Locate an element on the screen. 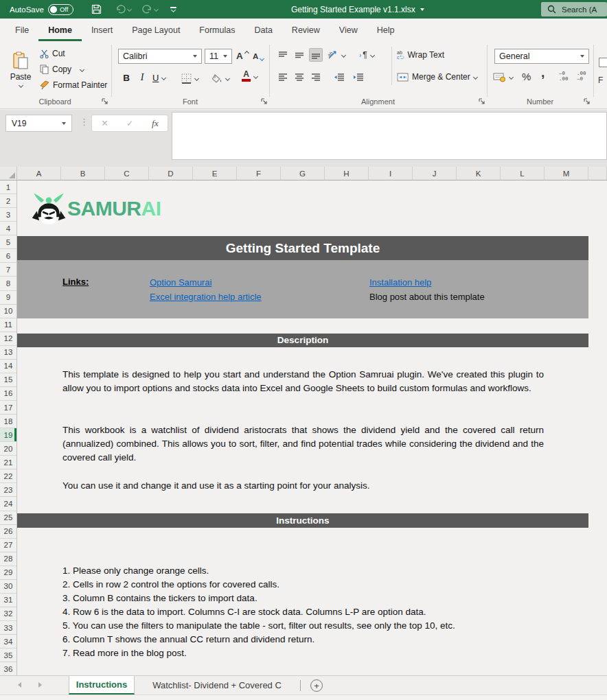 The width and height of the screenshot is (607, 700). row-header: 10 is located at coordinates (8, 312).